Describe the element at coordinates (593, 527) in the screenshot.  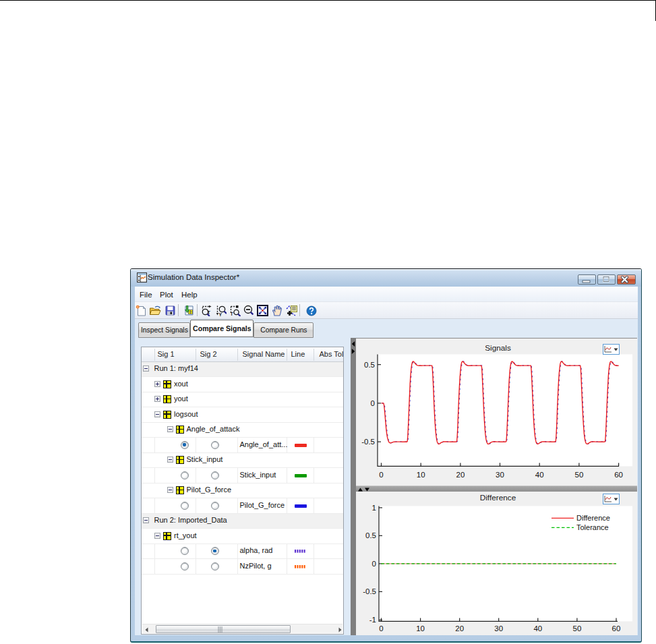
I see `svg-text: Tolerance` at that location.